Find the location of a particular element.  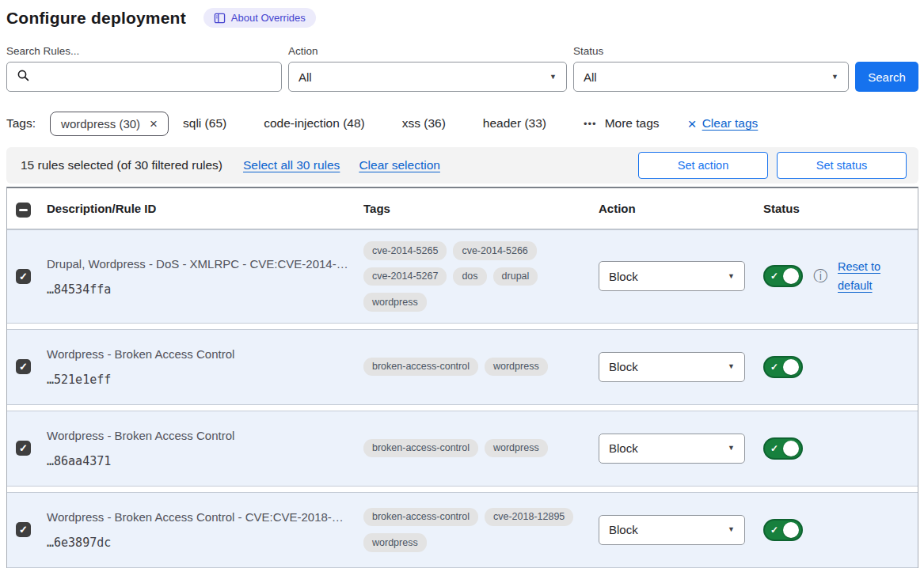

table-row: ✓ Wordpress - Broken Access Control …521… is located at coordinates (462, 367).